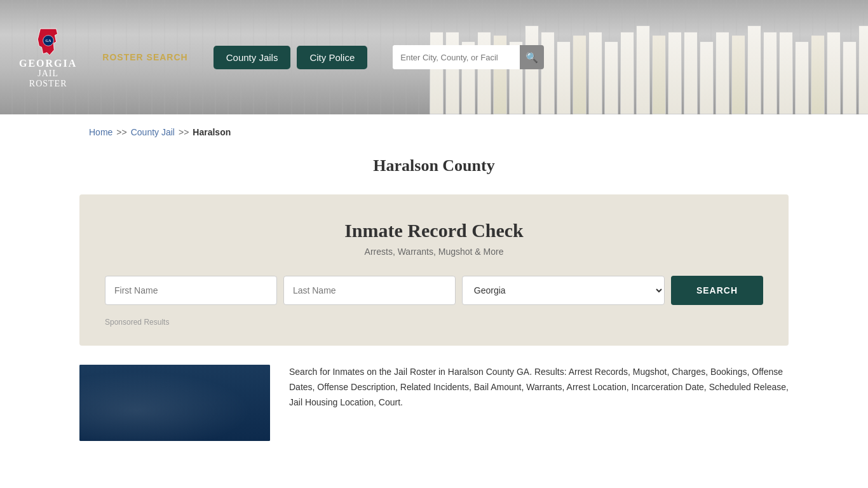  Describe the element at coordinates (212, 132) in the screenshot. I see `breadcrumb-current: Haralson` at that location.